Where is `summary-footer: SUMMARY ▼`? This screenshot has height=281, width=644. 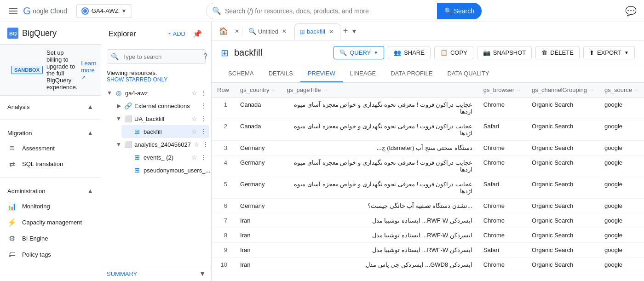
summary-footer: SUMMARY ▼ is located at coordinates (156, 273).